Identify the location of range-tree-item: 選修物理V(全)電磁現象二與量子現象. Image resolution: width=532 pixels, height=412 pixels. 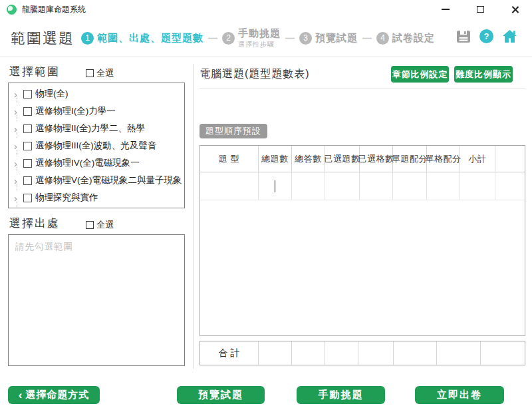
(96, 180).